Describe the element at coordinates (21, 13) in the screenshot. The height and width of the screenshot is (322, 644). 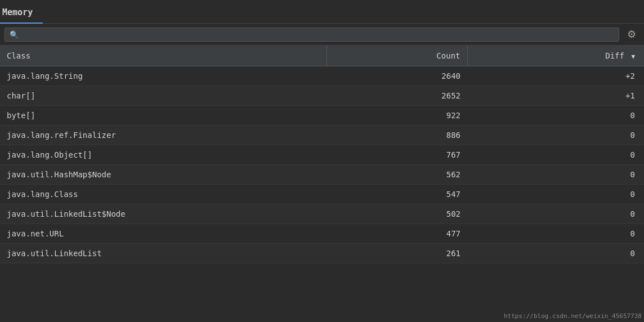
I see `tab-memory: Memory` at that location.